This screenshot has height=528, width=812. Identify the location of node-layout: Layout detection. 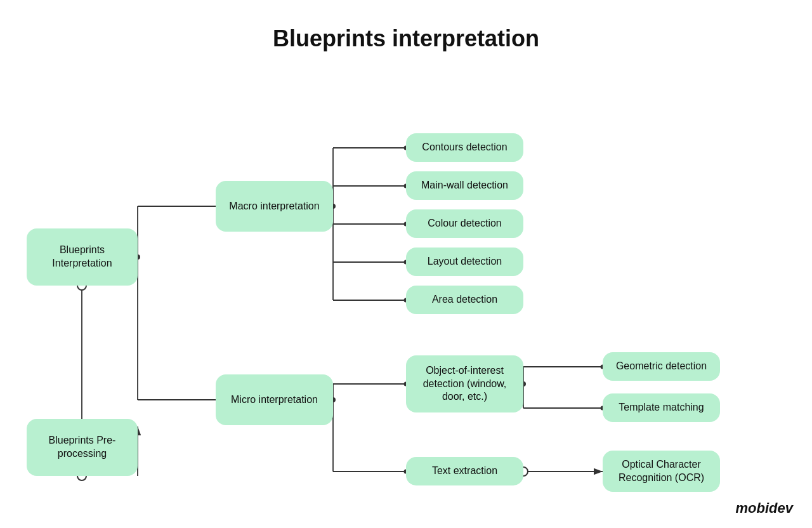
(464, 261).